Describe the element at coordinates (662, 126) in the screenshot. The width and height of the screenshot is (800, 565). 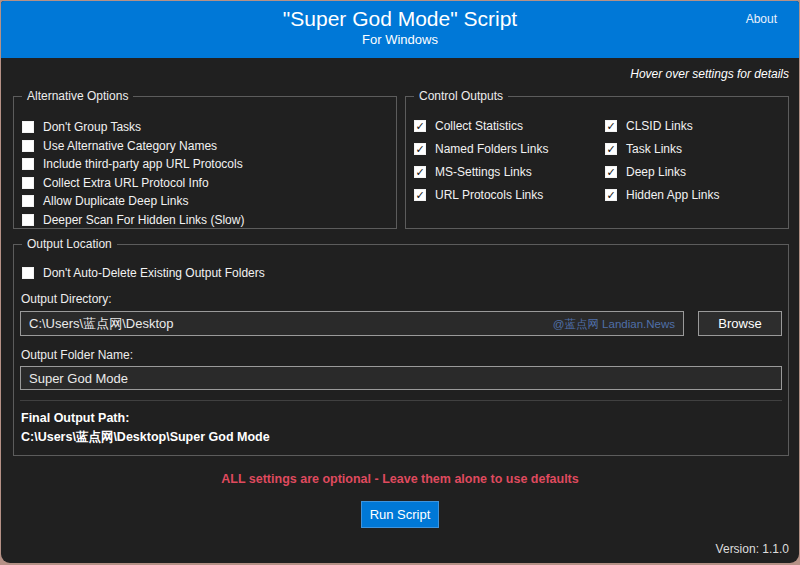
I see `checkbox-row: ✓CLSID Links` at that location.